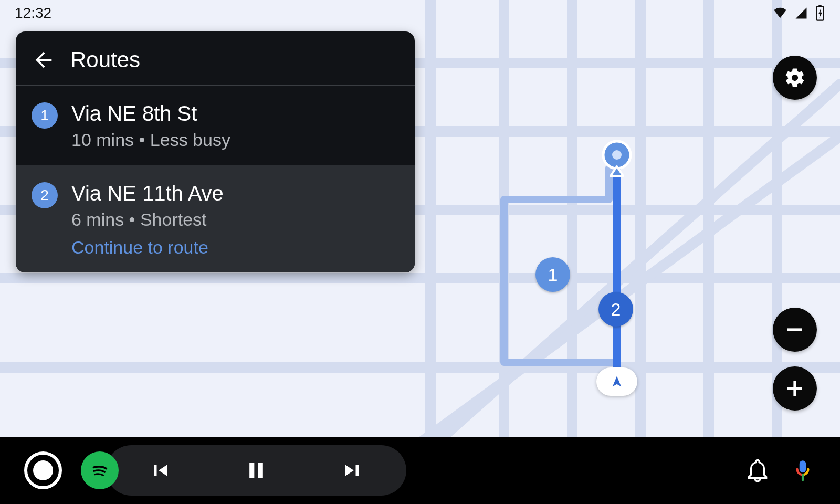  I want to click on navigation-arrow-icon, so click(617, 382).